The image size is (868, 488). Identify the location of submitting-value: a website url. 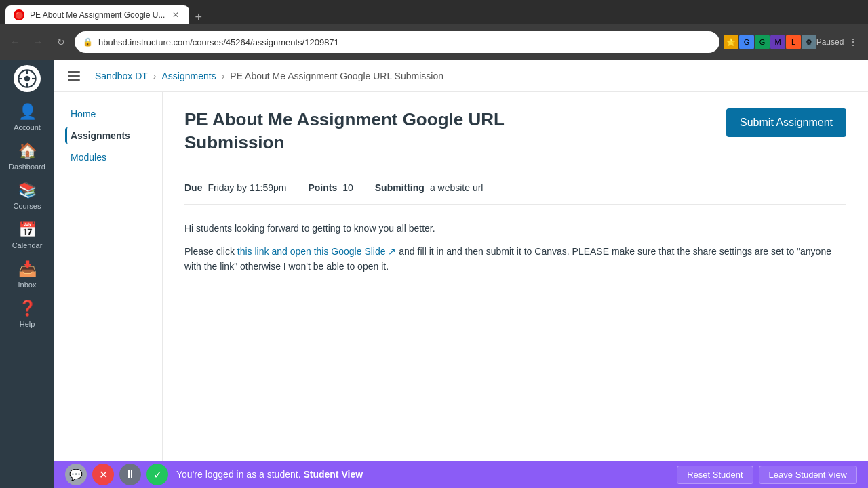
(457, 188).